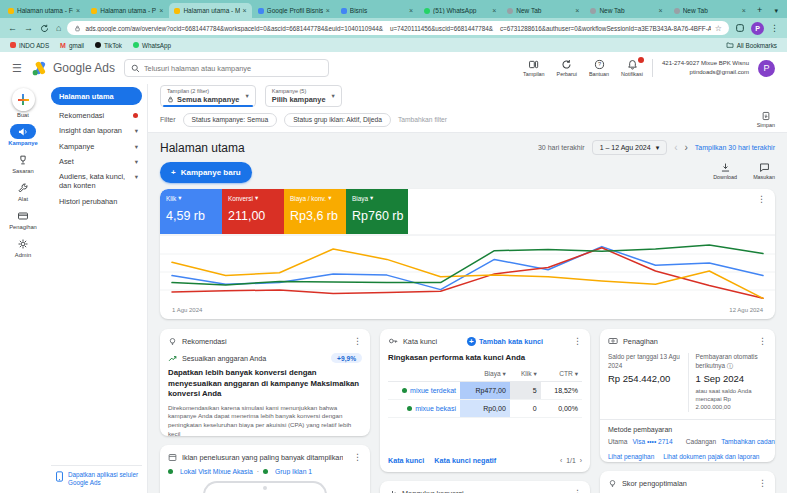 The image size is (787, 493). What do you see at coordinates (631, 456) in the screenshot?
I see `view-billing-link: Lihat penagihan` at bounding box center [631, 456].